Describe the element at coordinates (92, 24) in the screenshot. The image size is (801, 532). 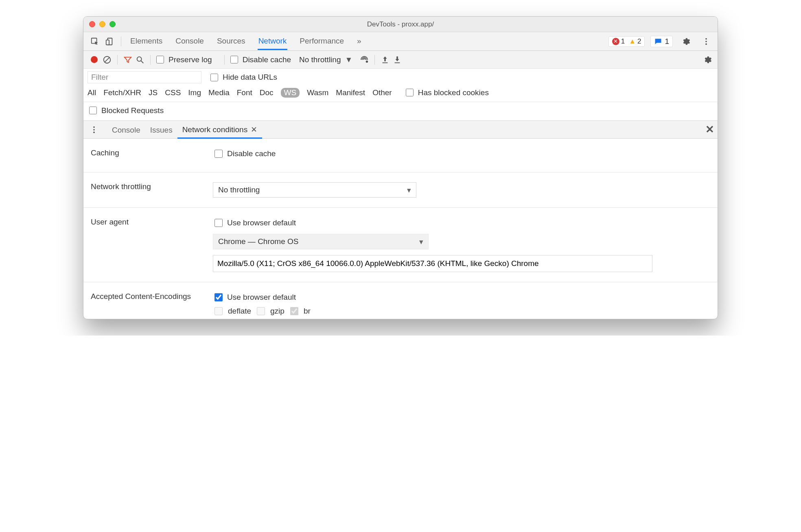
I see `close-window-button` at that location.